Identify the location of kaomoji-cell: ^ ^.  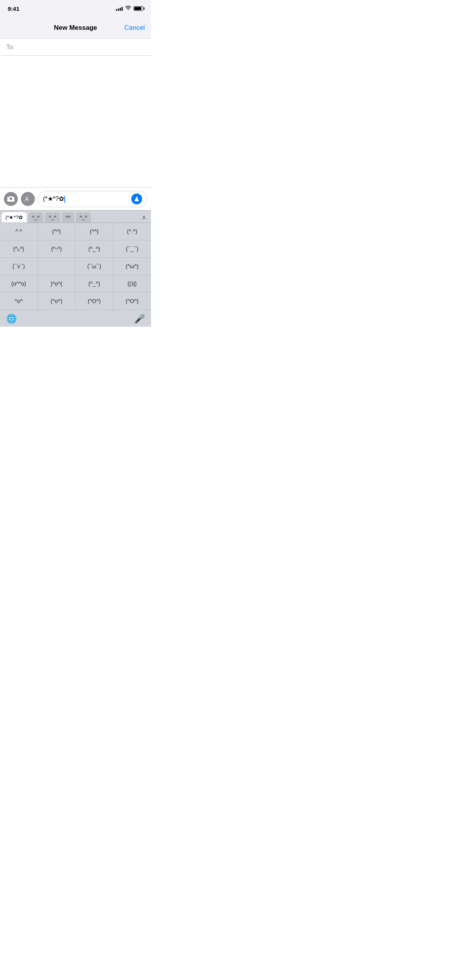
(19, 231).